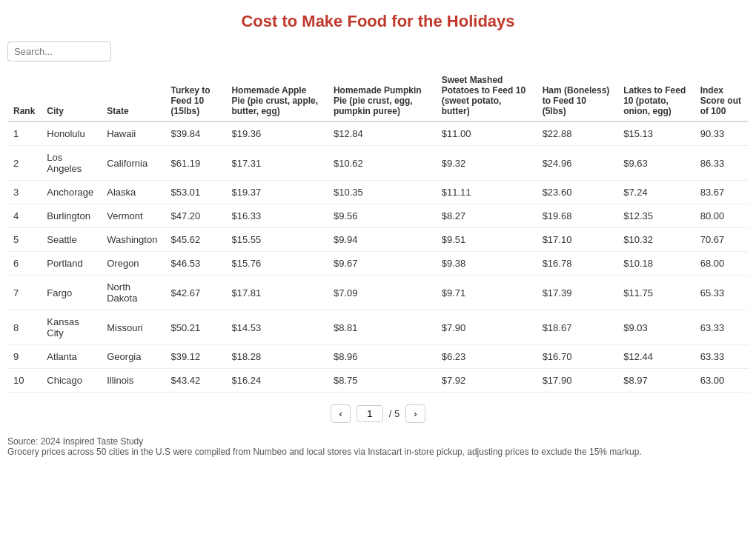  What do you see at coordinates (59, 52) in the screenshot?
I see `search-input` at bounding box center [59, 52].